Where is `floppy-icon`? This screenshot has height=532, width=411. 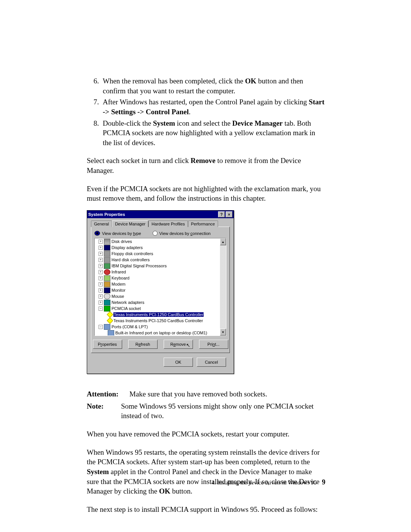 floppy-icon is located at coordinates (107, 254).